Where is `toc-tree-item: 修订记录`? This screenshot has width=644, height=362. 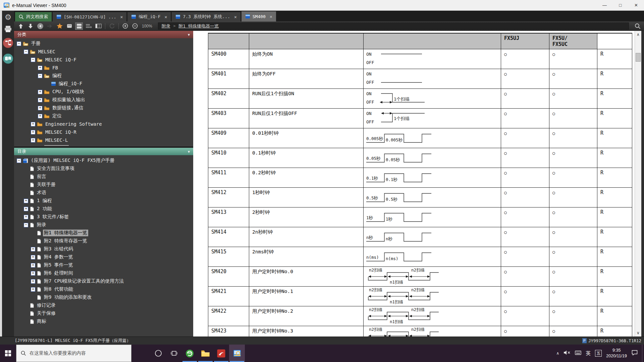
toc-tree-item: 修订记录 is located at coordinates (104, 305).